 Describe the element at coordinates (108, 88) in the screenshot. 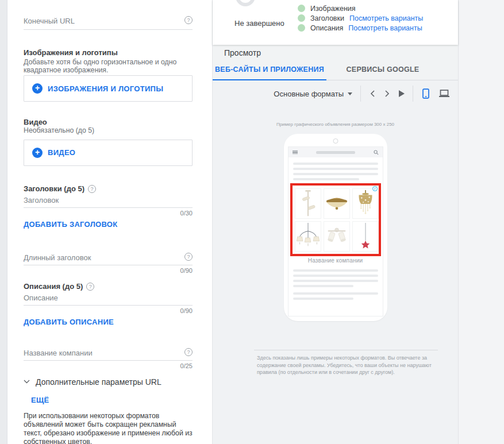

I see `add-images-button: + ИЗОБРАЖЕНИЯ И ЛОГОТИПЫ` at that location.